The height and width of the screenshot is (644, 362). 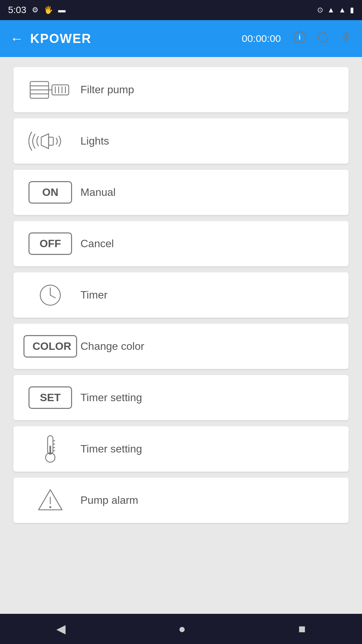 What do you see at coordinates (133, 39) in the screenshot?
I see `app-title: KPOWER` at bounding box center [133, 39].